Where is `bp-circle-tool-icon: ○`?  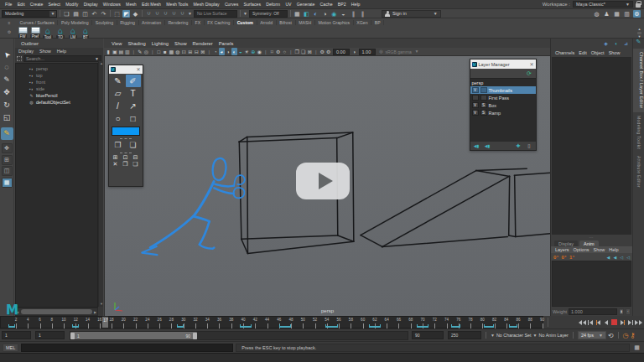
bp-circle-tool-icon: ○ is located at coordinates (118, 119).